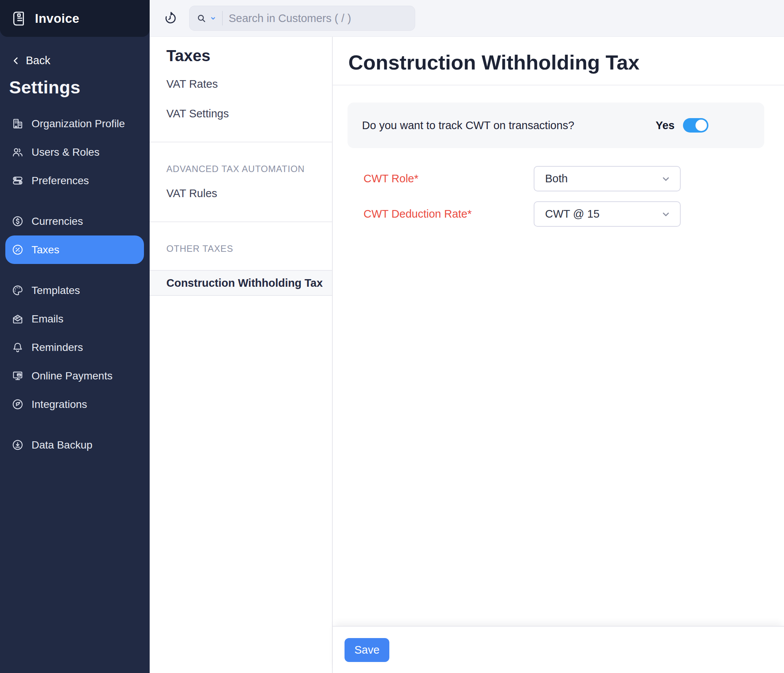  What do you see at coordinates (558, 196) in the screenshot?
I see `cwt-form: CWT Role* Both CWT Deduction Rate* CWT @…` at bounding box center [558, 196].